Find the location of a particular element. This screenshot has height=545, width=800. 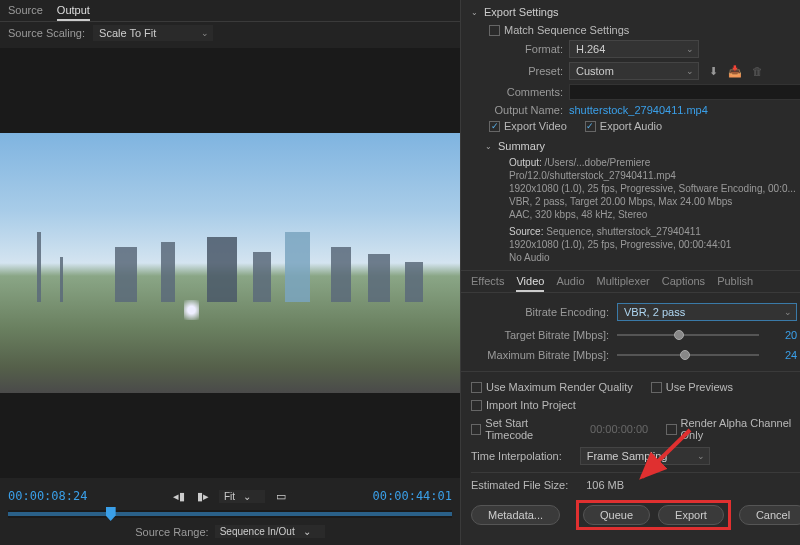

comments-label: Comments: is located at coordinates (526, 92).